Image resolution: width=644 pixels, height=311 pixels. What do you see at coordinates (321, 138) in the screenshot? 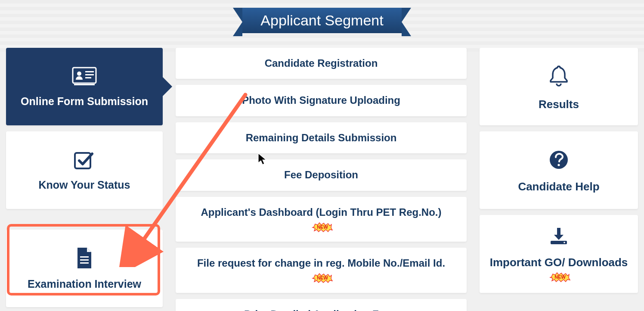
I see `link-label: Remaining Details Submission` at bounding box center [321, 138].